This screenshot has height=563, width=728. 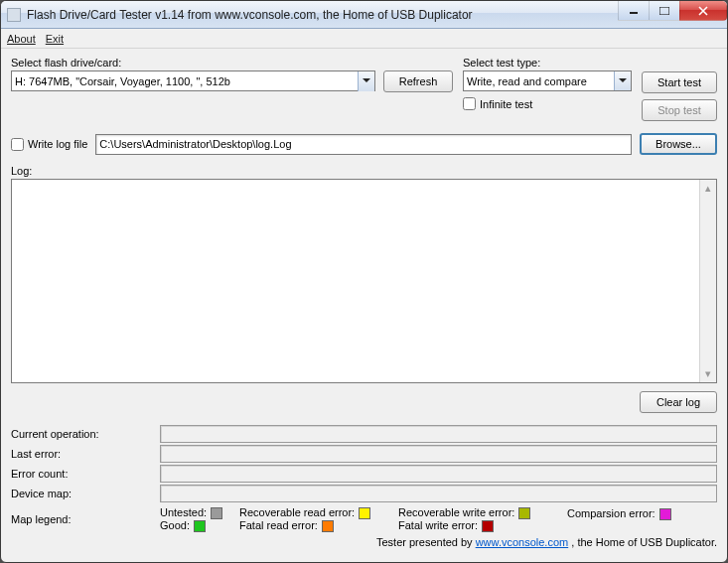 What do you see at coordinates (22, 39) in the screenshot?
I see `menu-about: About` at bounding box center [22, 39].